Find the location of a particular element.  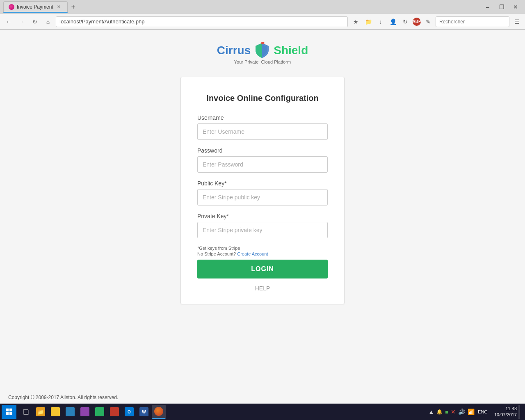

app-purple-button is located at coordinates (85, 412).